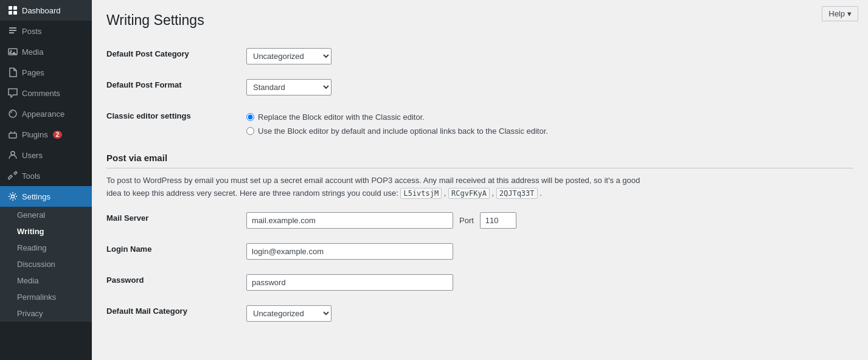 This screenshot has width=868, height=360. Describe the element at coordinates (176, 282) in the screenshot. I see `password-label: Password` at that location.